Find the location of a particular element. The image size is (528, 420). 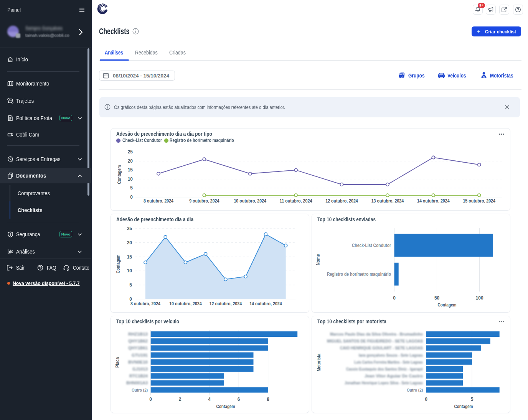

svg-text:Cassio Eustaquio dos Santos Di: Cassio Eustaquio dos Santos Diniz - Igar… is located at coordinates (384, 369).